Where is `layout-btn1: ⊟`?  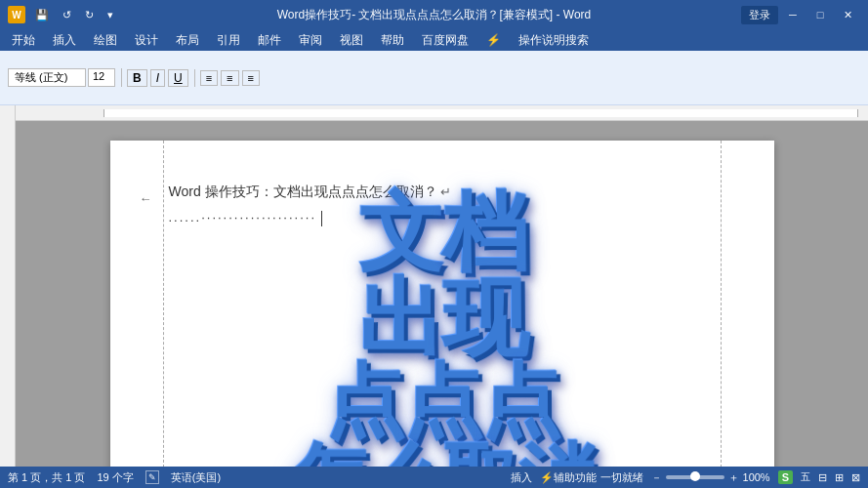
layout-btn1: ⊟ is located at coordinates (822, 478).